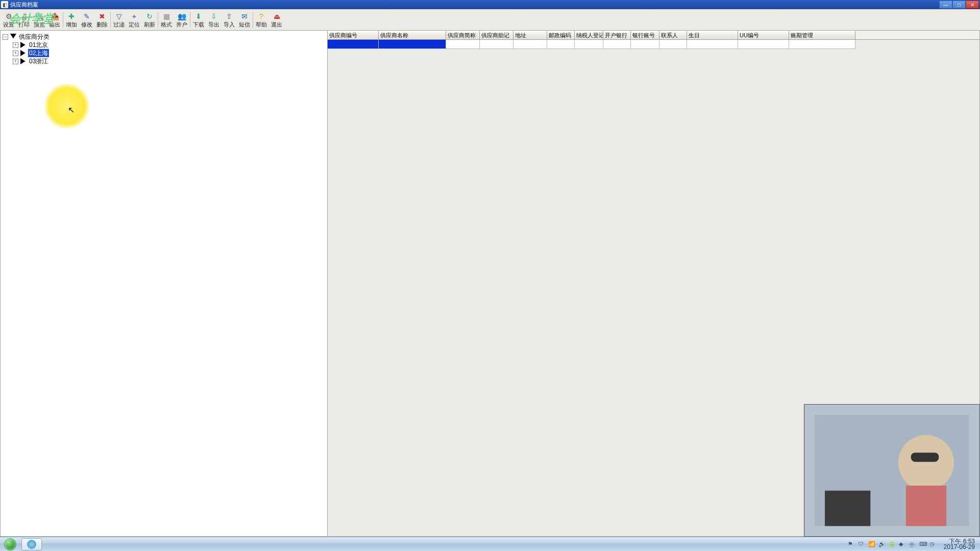 This screenshot has height=551, width=980. Describe the element at coordinates (10, 544) in the screenshot. I see `windows-orb-icon` at that location.